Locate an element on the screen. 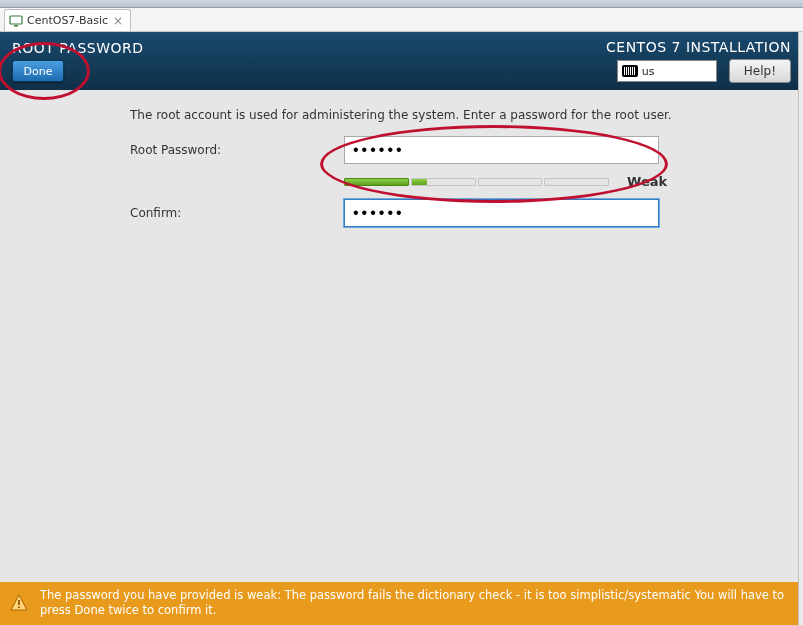 The image size is (803, 625). header-left: ROOT PASSWORD Done is located at coordinates (78, 61).